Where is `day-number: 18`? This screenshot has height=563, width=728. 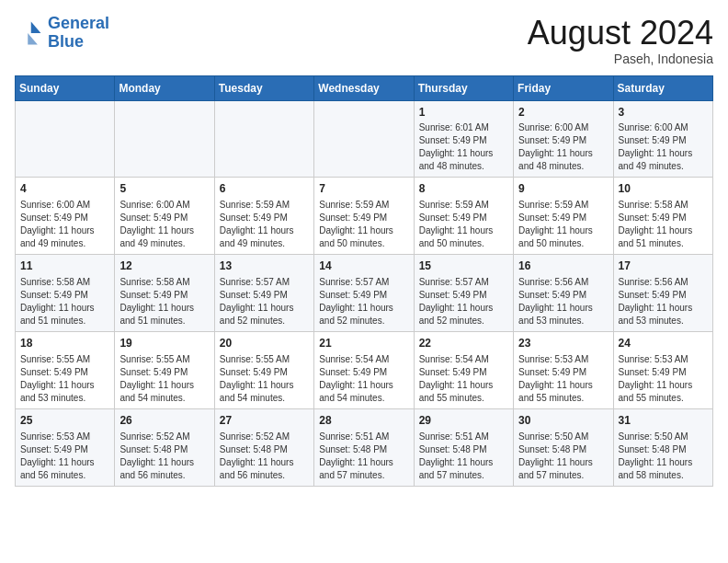
day-number: 18 is located at coordinates (64, 344).